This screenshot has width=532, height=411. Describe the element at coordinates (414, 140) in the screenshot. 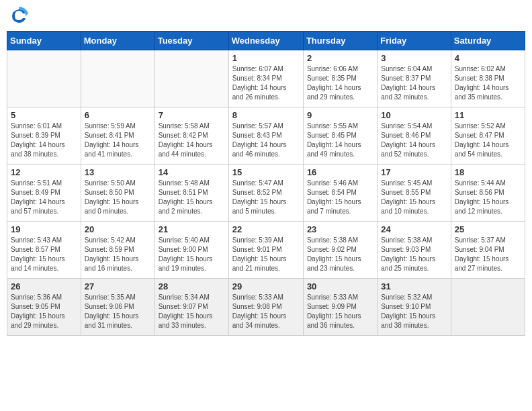

I see `day-info: Sunrise: 5:54 AM Sunset: 8:46 PM Dayligh…` at that location.